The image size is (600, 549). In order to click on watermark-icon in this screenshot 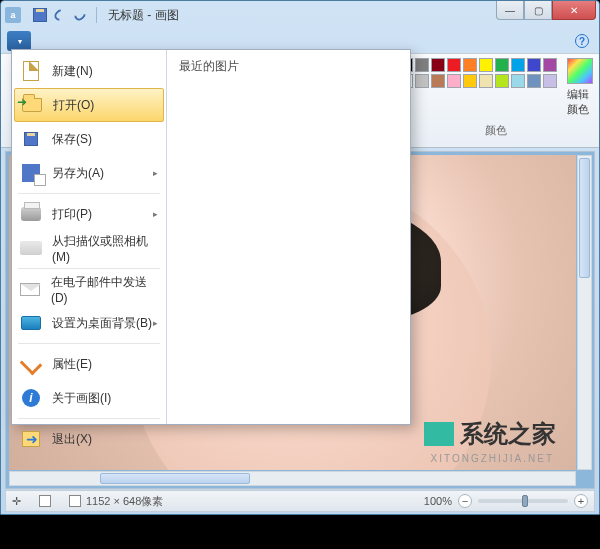, I will do `click(439, 434)`.